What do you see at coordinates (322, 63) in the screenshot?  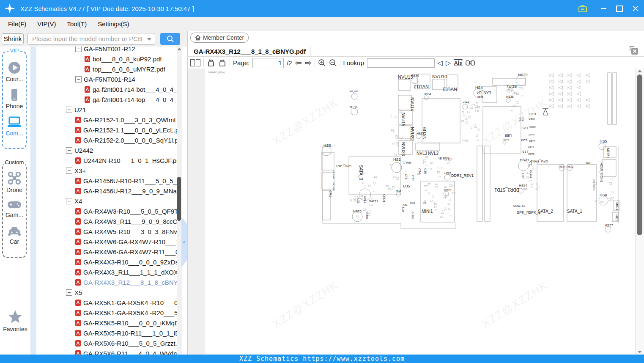 I see `zoom-in-button` at bounding box center [322, 63].